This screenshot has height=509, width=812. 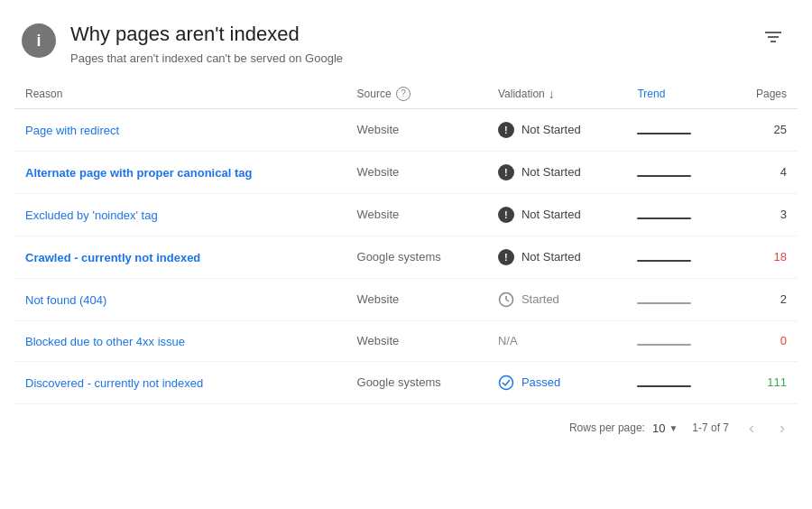 I want to click on source-header: Source ?, so click(x=417, y=94).